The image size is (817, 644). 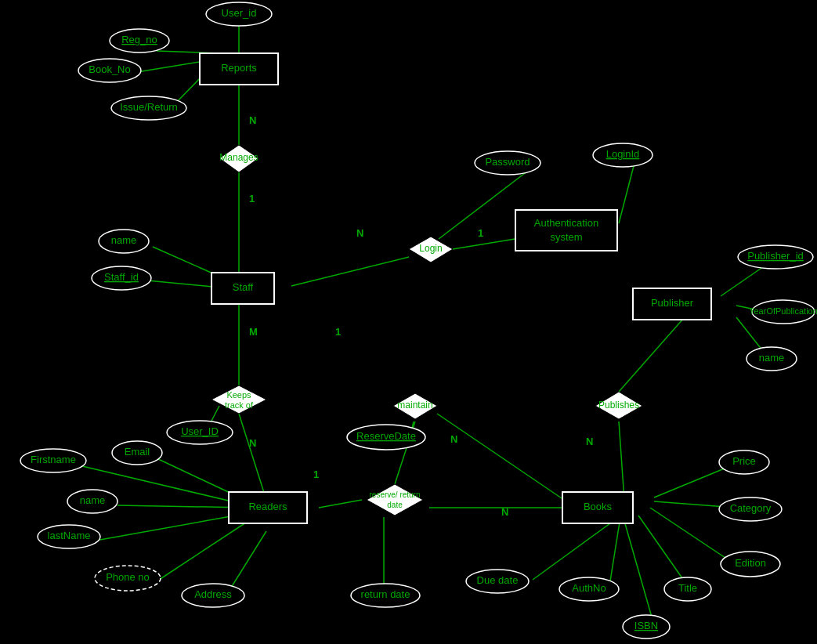 What do you see at coordinates (200, 431) in the screenshot?
I see `attr-user-id2-label: User_ID` at bounding box center [200, 431].